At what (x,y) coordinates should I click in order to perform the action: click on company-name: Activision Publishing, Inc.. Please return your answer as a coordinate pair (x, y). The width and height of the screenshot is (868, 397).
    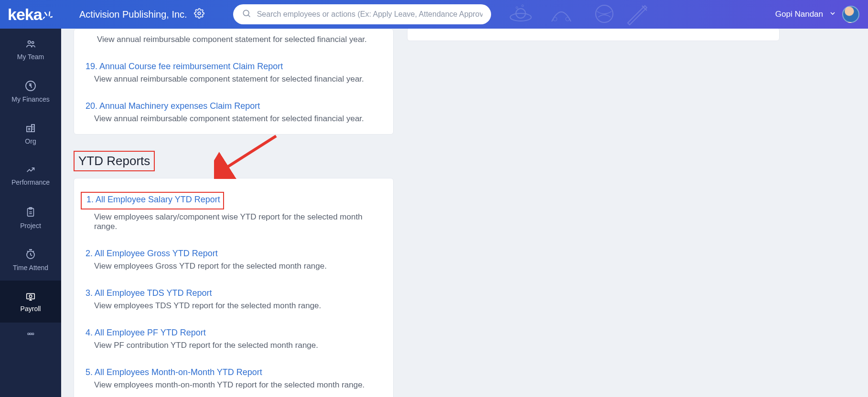
    Looking at the image, I should click on (133, 14).